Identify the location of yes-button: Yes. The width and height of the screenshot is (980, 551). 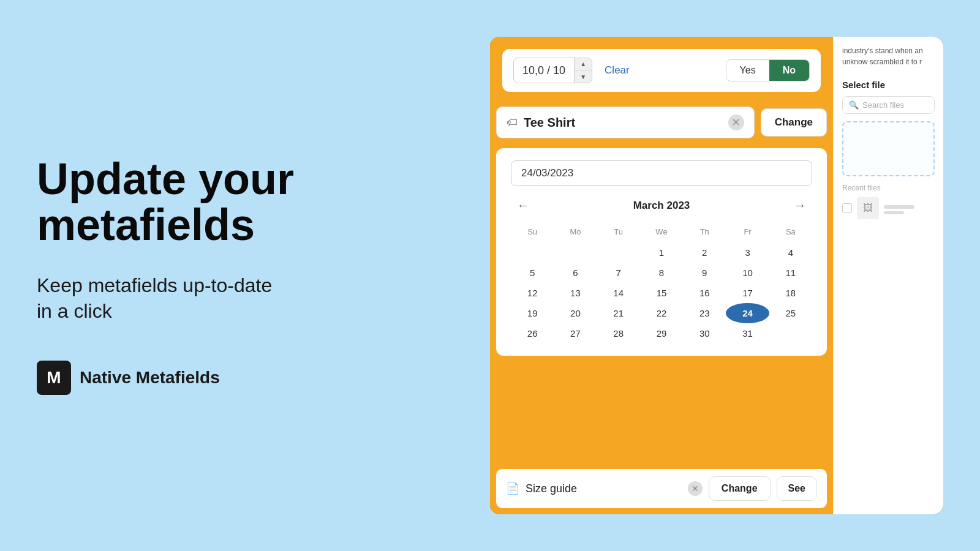
(748, 70).